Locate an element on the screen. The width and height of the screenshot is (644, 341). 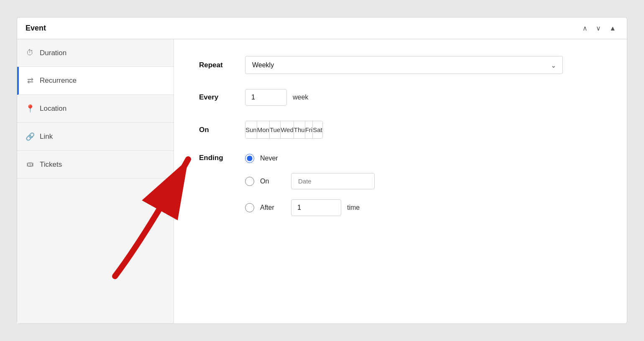
sidebar-item-duration: ⏱ Duration is located at coordinates (95, 53).